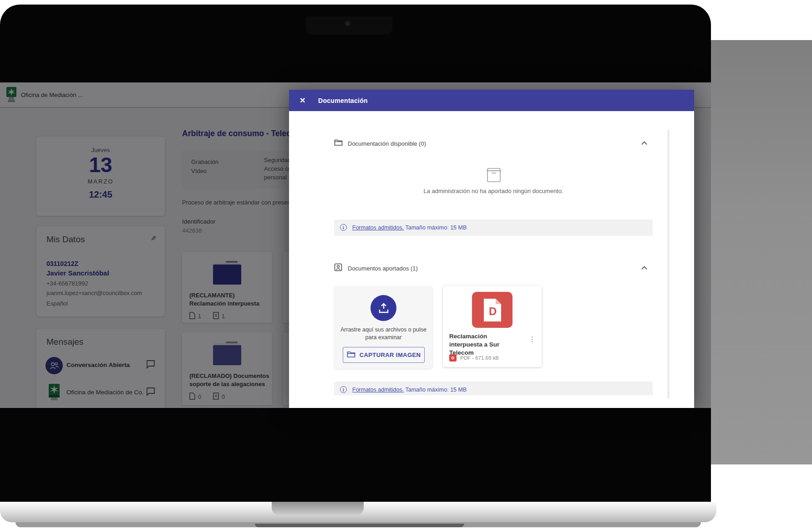 The height and width of the screenshot is (530, 812). I want to click on upload-icon, so click(383, 308).